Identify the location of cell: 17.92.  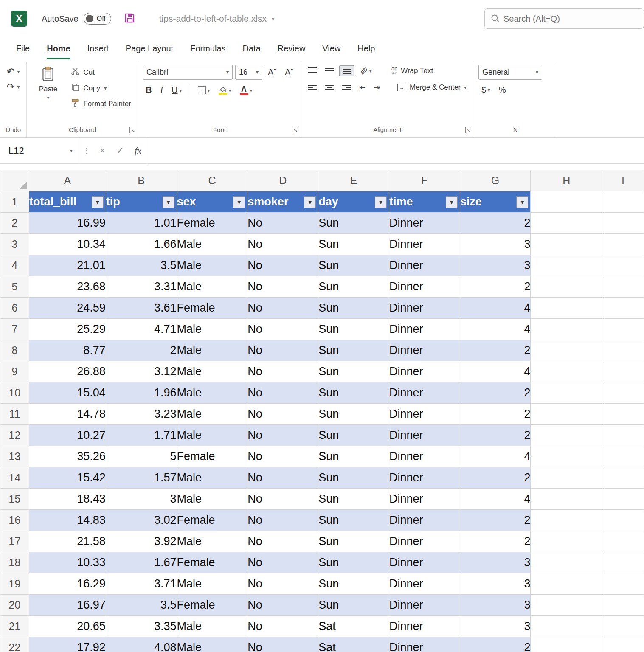
(67, 644).